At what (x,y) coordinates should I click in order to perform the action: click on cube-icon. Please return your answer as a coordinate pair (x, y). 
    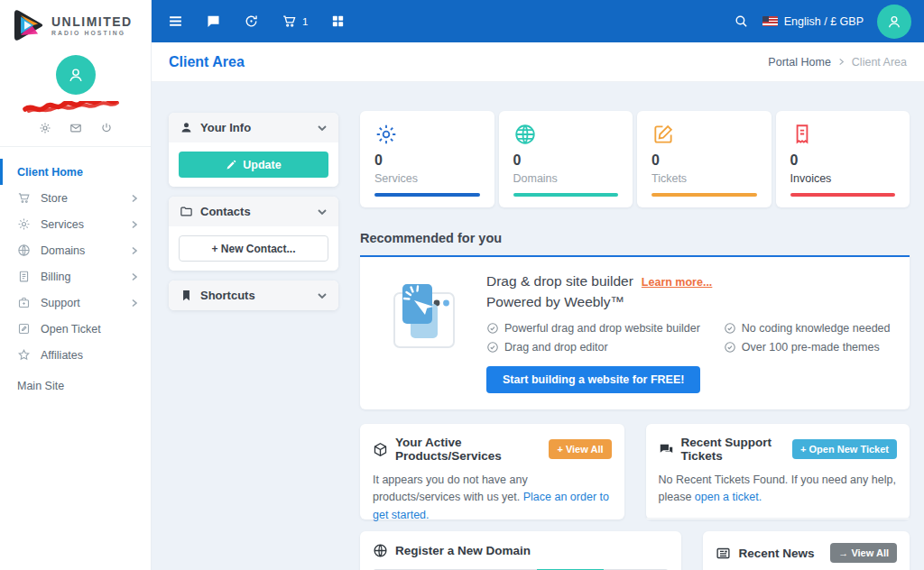
    Looking at the image, I should click on (381, 449).